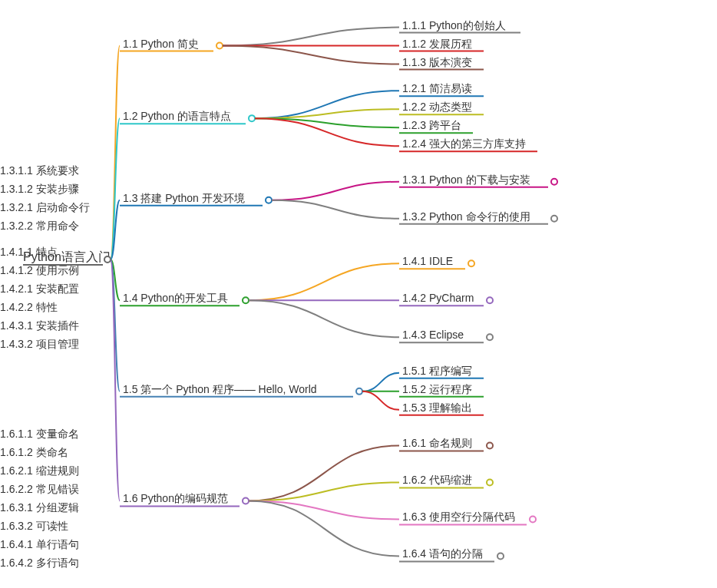  I want to click on node-label: 1.4.2.2 特性, so click(29, 307).